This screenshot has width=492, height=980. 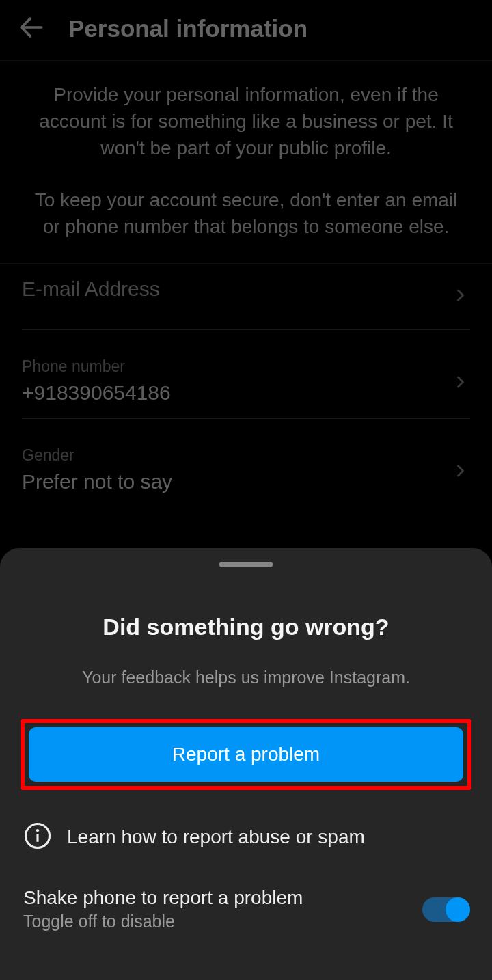 What do you see at coordinates (446, 910) in the screenshot?
I see `shake-toggle` at bounding box center [446, 910].